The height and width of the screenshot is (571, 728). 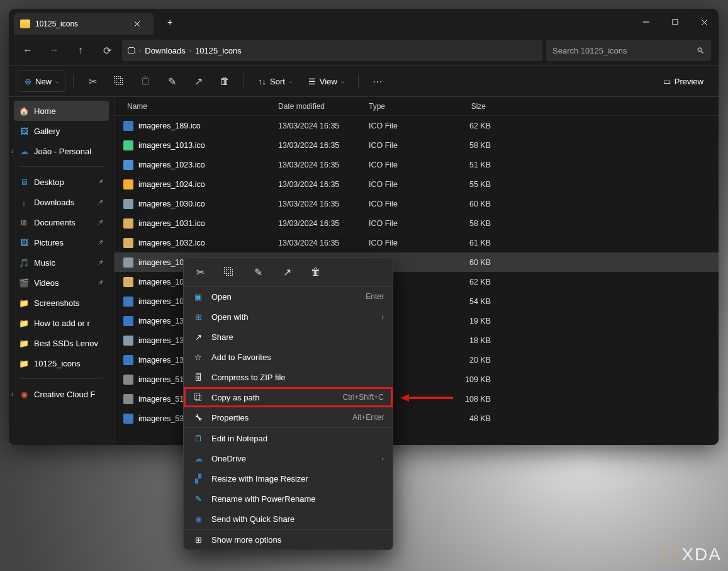 I want to click on ctx-copy-as-path: ⿻Copy as pathCtrl+Shift+C, so click(x=288, y=397).